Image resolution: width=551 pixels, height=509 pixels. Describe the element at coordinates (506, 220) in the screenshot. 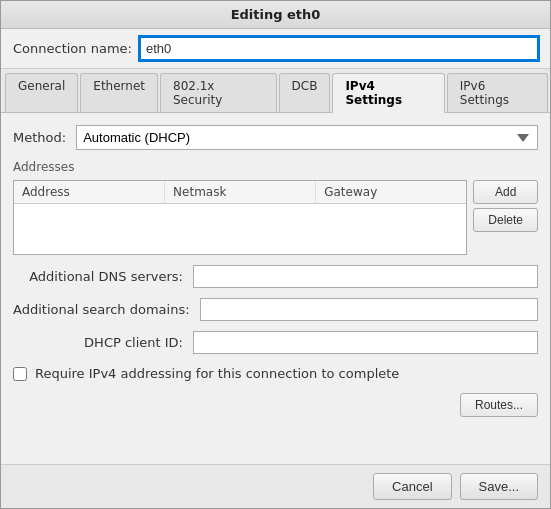

I see `delete-button: Delete` at that location.